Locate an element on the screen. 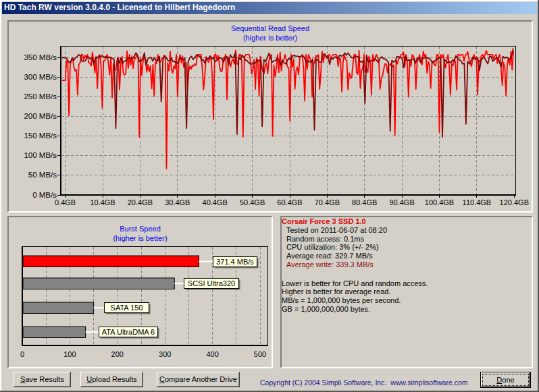 The image size is (539, 392). svg-text: 50 MB/s is located at coordinates (43, 175).